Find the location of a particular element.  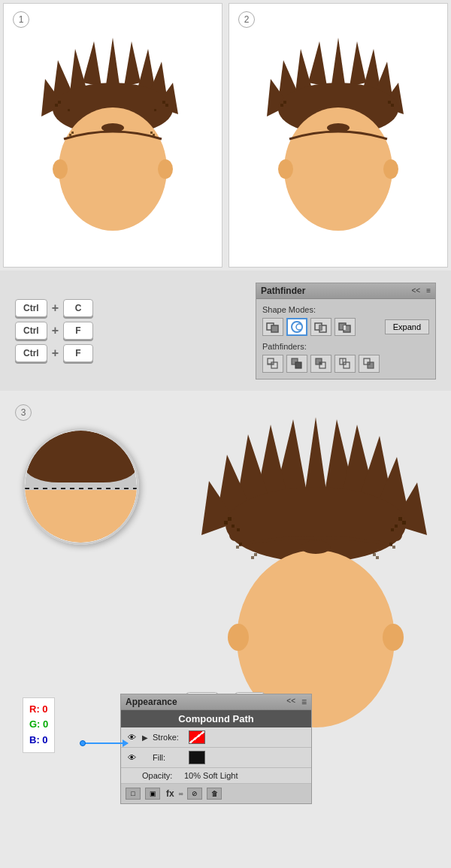

expand-button: Expand is located at coordinates (407, 327).